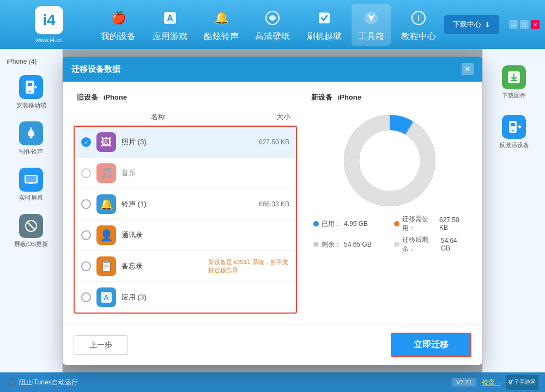 This screenshot has width=545, height=392. I want to click on col-name-header: 名称, so click(158, 117).